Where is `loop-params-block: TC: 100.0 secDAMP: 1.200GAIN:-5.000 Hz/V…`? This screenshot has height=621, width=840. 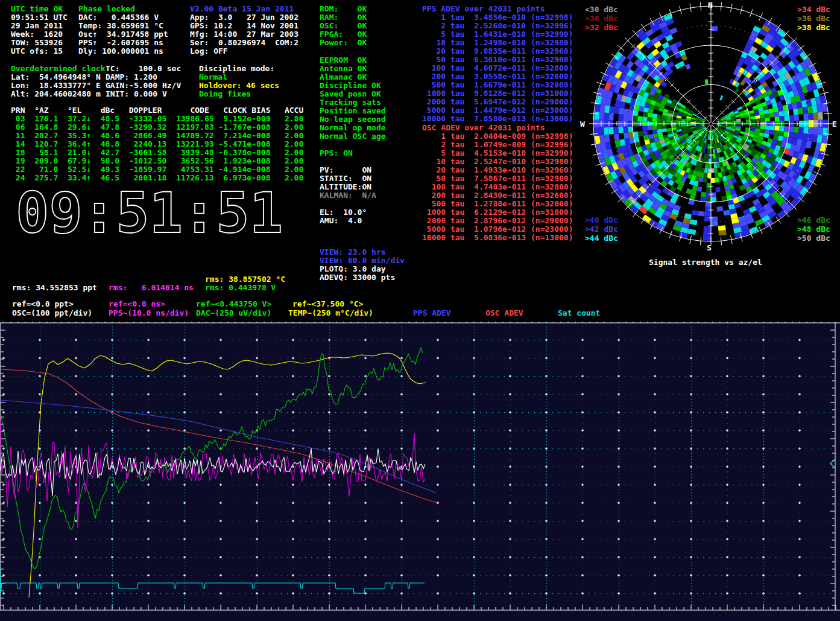 loop-params-block: TC: 100.0 secDAMP: 1.200GAIN:-5.000 Hz/V… is located at coordinates (144, 81).